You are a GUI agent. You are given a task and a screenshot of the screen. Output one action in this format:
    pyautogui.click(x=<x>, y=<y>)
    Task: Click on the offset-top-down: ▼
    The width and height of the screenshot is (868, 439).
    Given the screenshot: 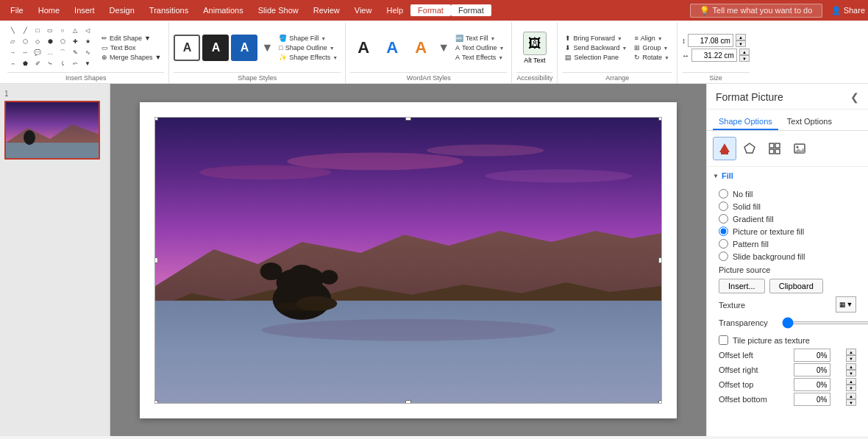 What is the action you would take?
    pyautogui.click(x=851, y=388)
    